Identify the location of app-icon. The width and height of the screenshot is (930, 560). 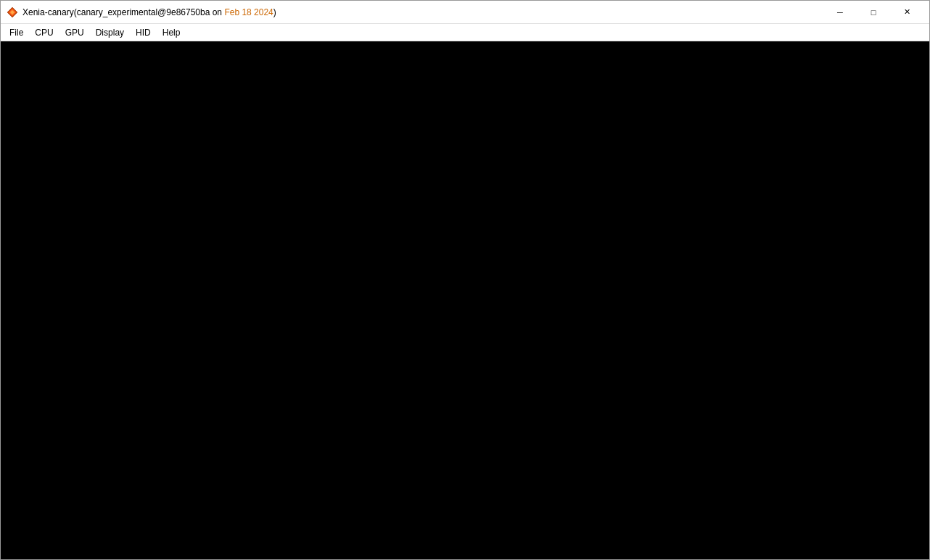
(12, 12).